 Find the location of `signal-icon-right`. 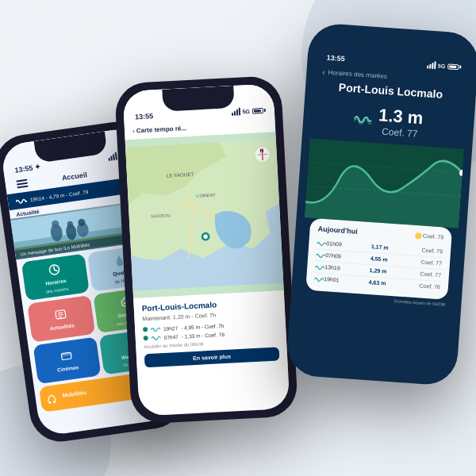

signal-icon-right is located at coordinates (432, 65).